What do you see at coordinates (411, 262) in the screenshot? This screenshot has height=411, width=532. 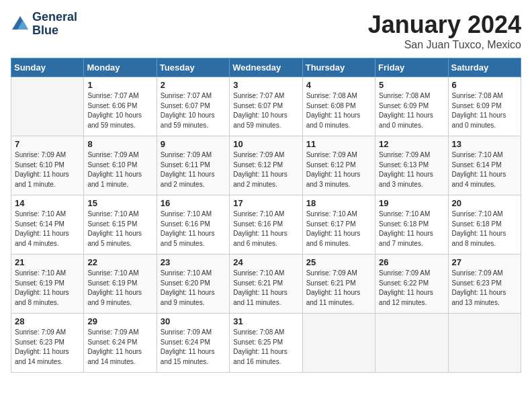 I see `day-number: 26` at bounding box center [411, 262].